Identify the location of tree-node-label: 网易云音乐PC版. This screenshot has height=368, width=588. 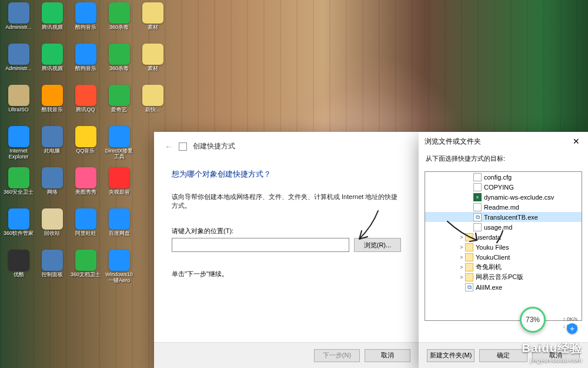
(500, 277).